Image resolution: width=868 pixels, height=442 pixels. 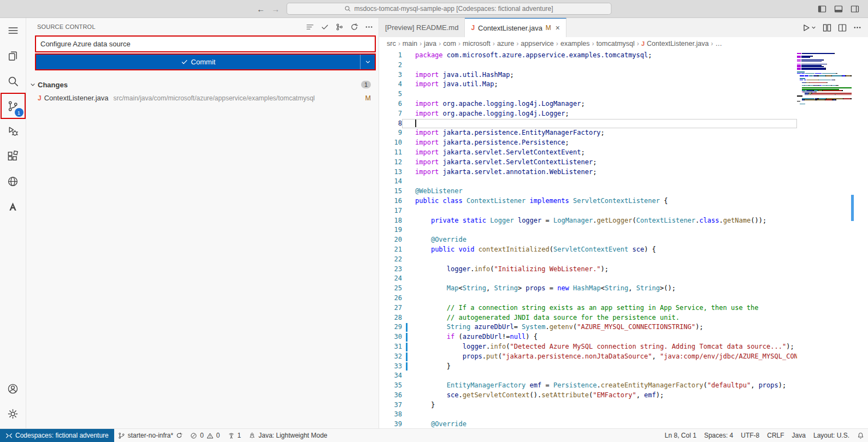 I want to click on close-icon: ×, so click(x=558, y=28).